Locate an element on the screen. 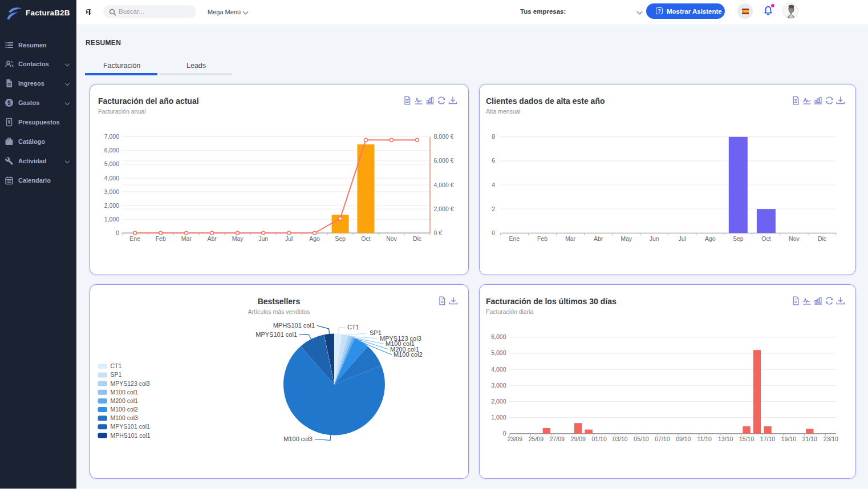 The image size is (868, 492). svg-text: 7,000 is located at coordinates (112, 136).